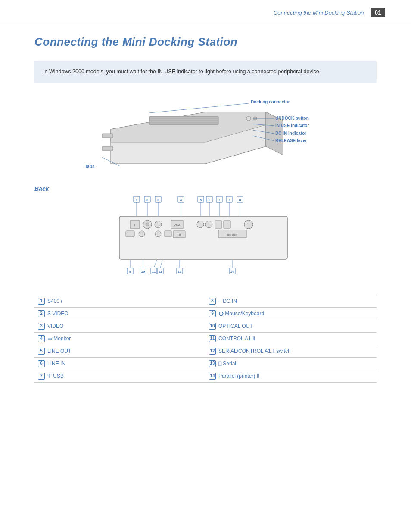 The image size is (411, 532). Describe the element at coordinates (120, 351) in the screenshot. I see `port-cell-5: 5 LINE OUT` at that location.